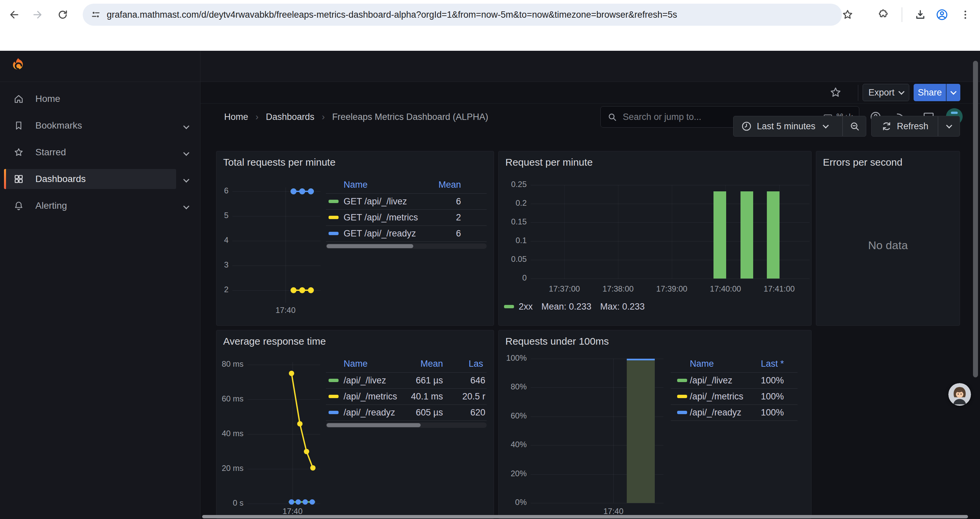  What do you see at coordinates (746, 126) in the screenshot?
I see `clock-icon` at bounding box center [746, 126].